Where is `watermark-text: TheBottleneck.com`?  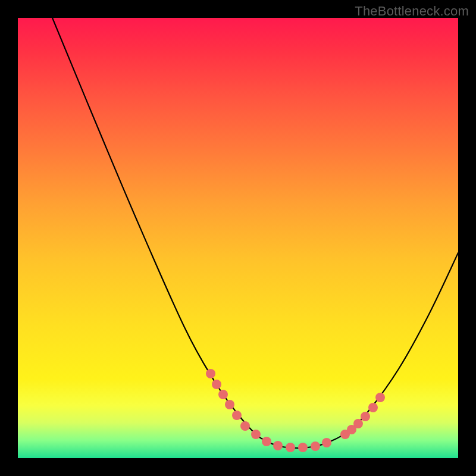 watermark-text: TheBottleneck.com is located at coordinates (412, 11).